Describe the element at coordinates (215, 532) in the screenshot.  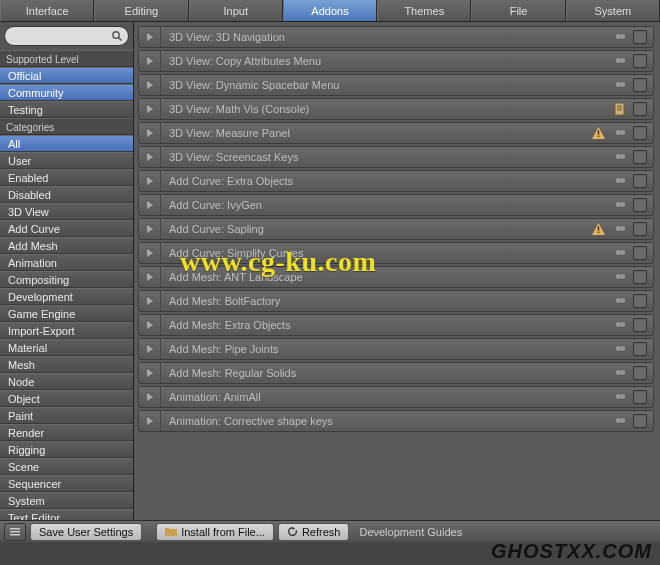
I see `install-from-file-button: Install from File...` at that location.